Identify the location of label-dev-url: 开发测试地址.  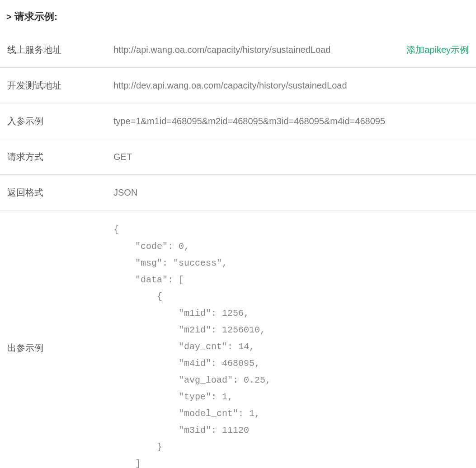
(61, 85).